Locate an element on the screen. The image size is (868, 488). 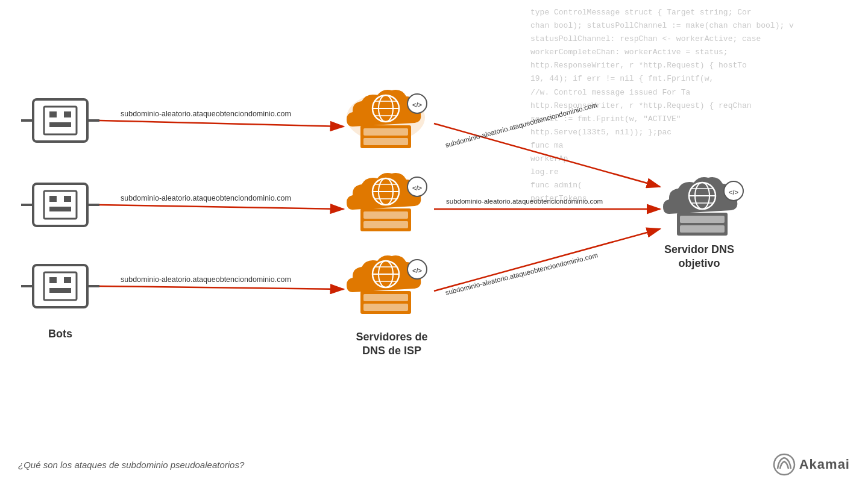
akamai-text-label: Akamai is located at coordinates (825, 465).